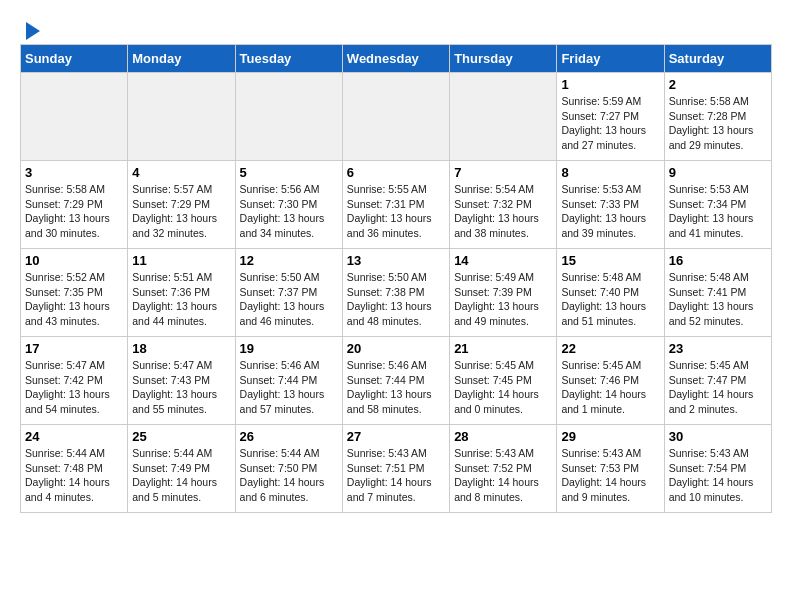 Image resolution: width=792 pixels, height=612 pixels. Describe the element at coordinates (181, 388) in the screenshot. I see `day-info: Sunrise: 5:47 AMSunset: 7:43 PMDaylight:…` at that location.